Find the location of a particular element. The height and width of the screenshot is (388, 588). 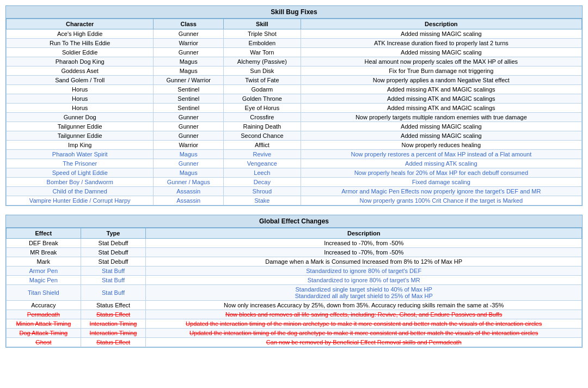

effect-cell: Permadeath is located at coordinates (44, 315).